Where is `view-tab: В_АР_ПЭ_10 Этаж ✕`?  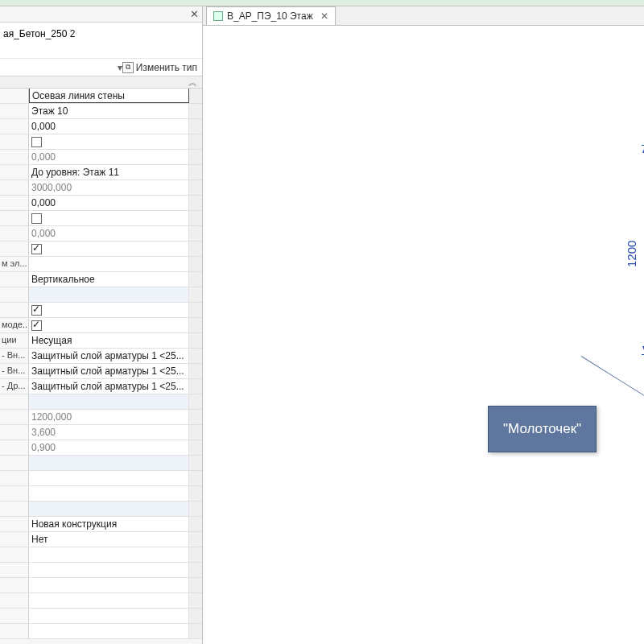 view-tab: В_АР_ПЭ_10 Этаж ✕ is located at coordinates (270, 16).